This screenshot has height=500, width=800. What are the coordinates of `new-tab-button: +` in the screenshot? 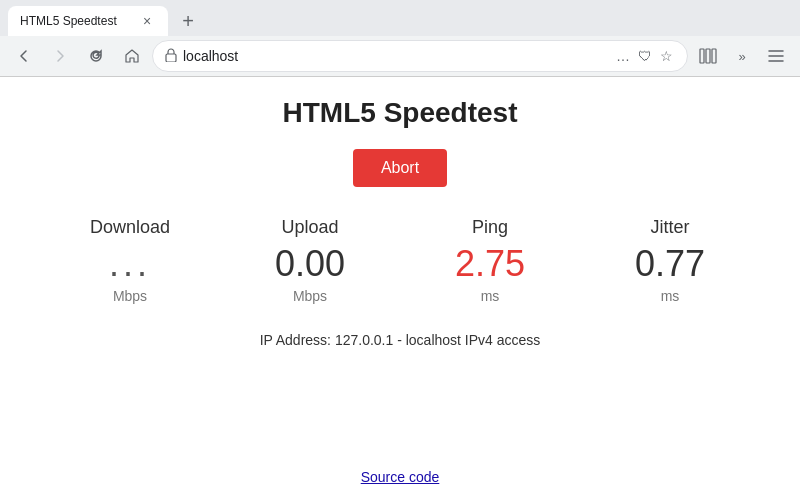 It's located at (188, 21).